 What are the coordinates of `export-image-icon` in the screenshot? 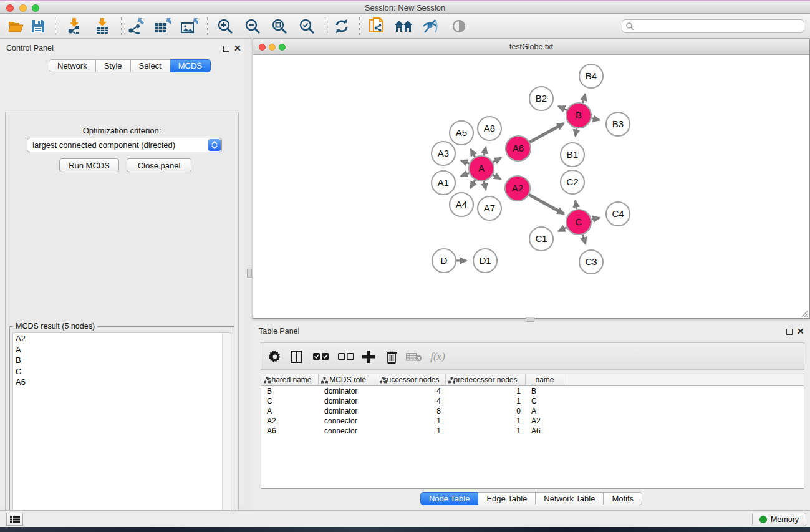 It's located at (190, 26).